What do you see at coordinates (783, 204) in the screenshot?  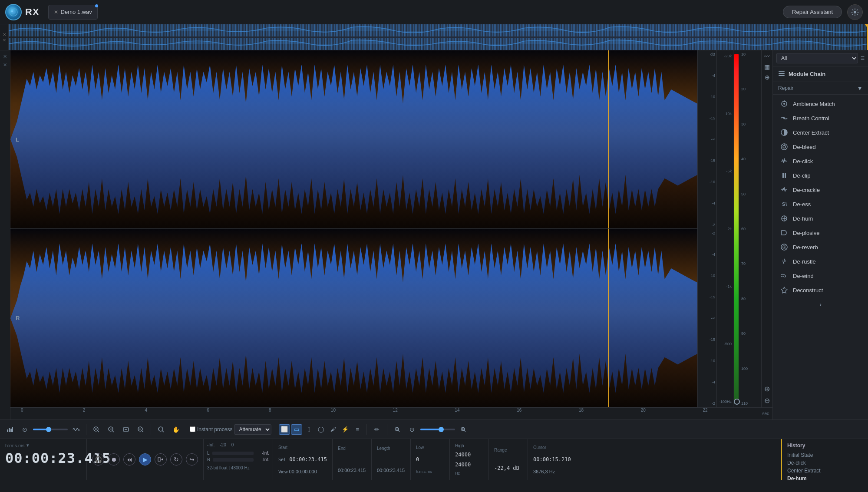 I see `svg-text: S` at bounding box center [783, 204].